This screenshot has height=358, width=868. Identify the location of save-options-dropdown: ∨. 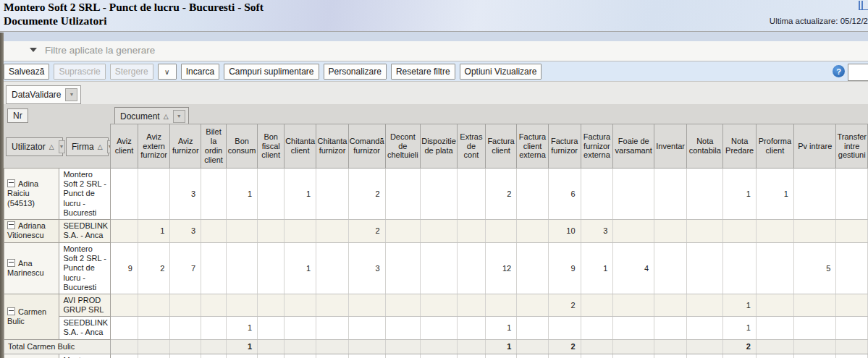
(167, 72).